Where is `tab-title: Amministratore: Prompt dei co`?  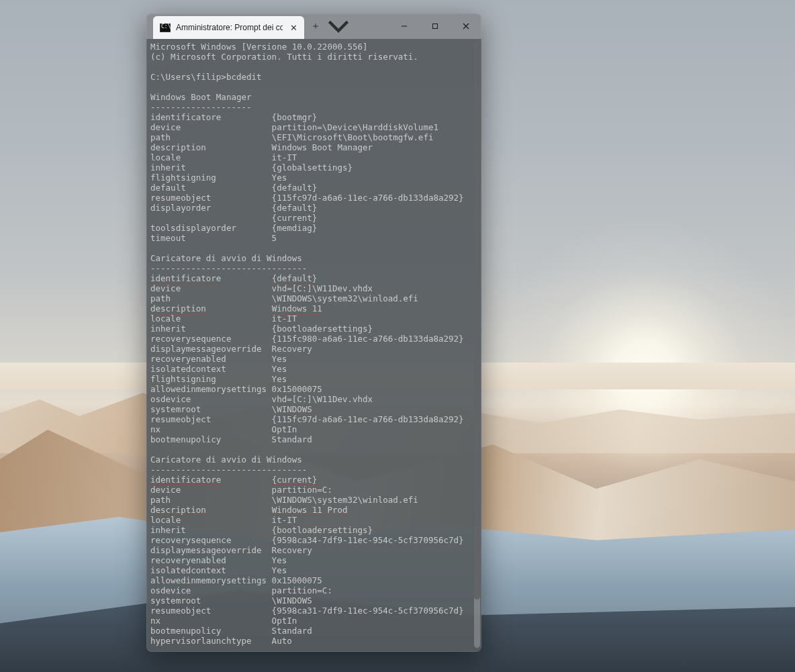
tab-title: Amministratore: Prompt dei co is located at coordinates (230, 28).